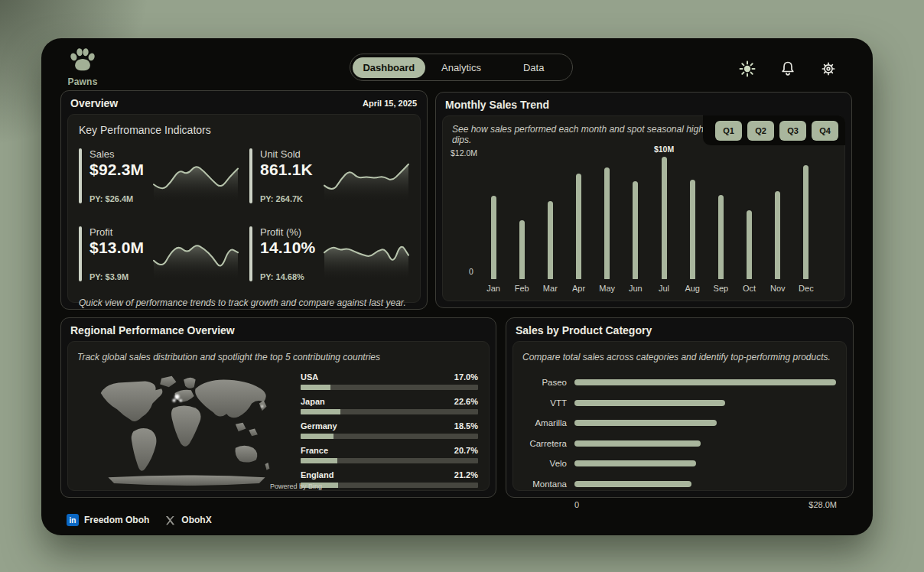  I want to click on product-row-montana: Montana, so click(679, 485).